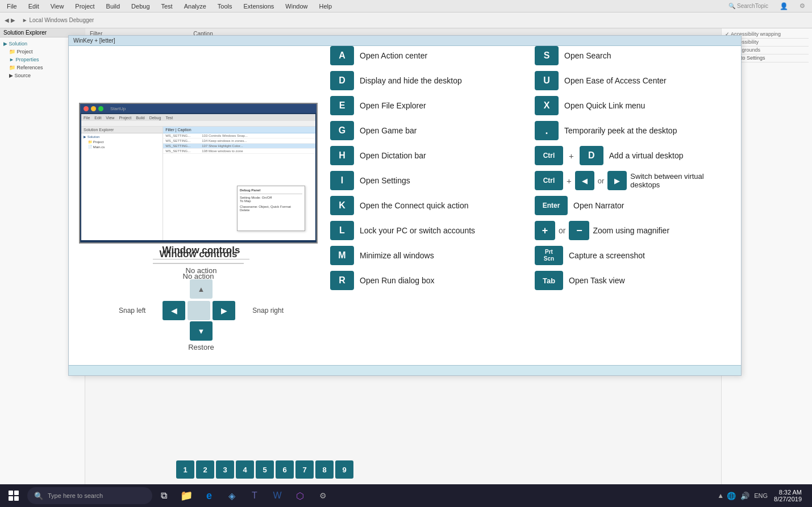 Image resolution: width=812 pixels, height=507 pixels. I want to click on wc-title: Window controls, so click(201, 250).